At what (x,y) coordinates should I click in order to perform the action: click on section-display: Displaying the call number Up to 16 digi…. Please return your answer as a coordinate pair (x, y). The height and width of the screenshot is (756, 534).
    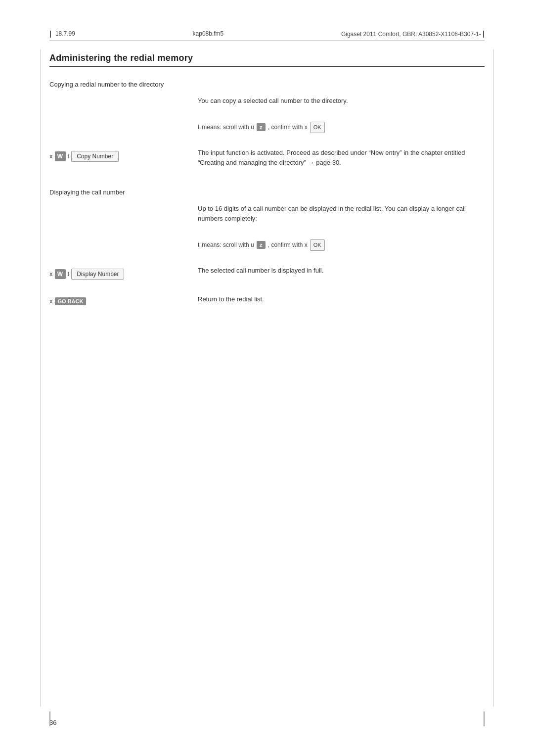
    Looking at the image, I should click on (267, 249).